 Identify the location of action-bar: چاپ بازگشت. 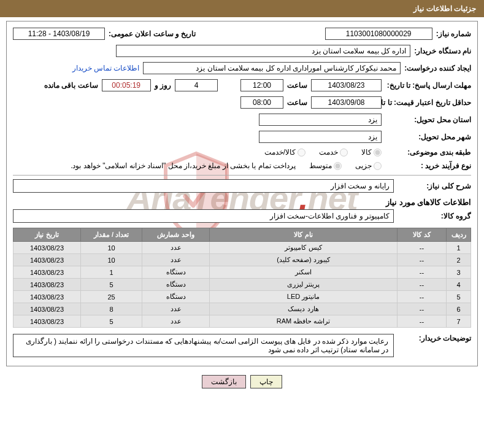
(242, 382).